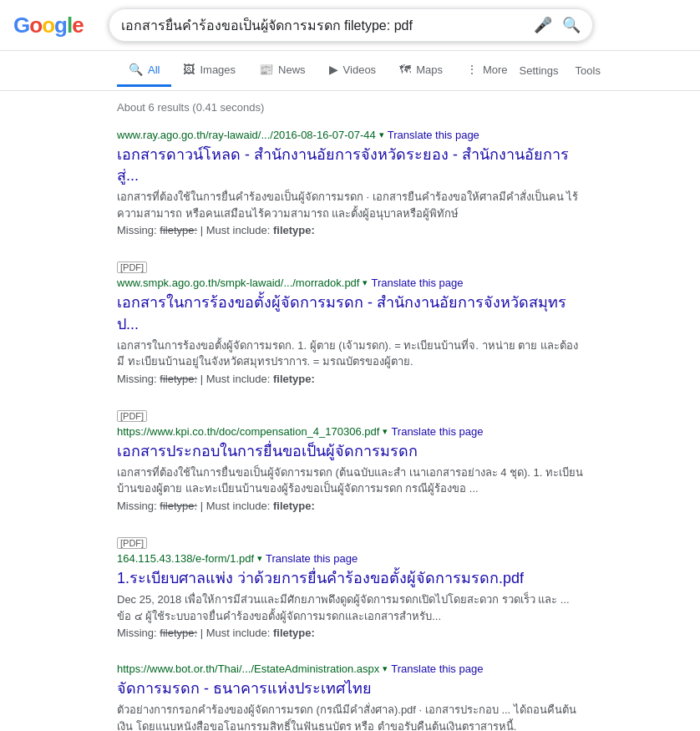 Image resolution: width=700 pixels, height=731 pixels. Describe the element at coordinates (560, 70) in the screenshot. I see `settings-tools: Settings Tools` at that location.